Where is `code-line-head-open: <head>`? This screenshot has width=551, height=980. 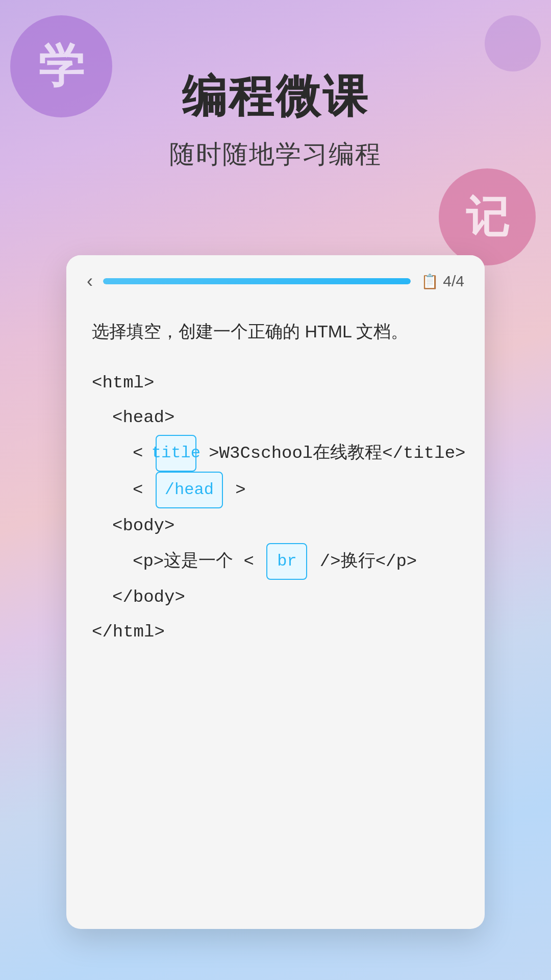 code-line-head-open: <head> is located at coordinates (276, 418).